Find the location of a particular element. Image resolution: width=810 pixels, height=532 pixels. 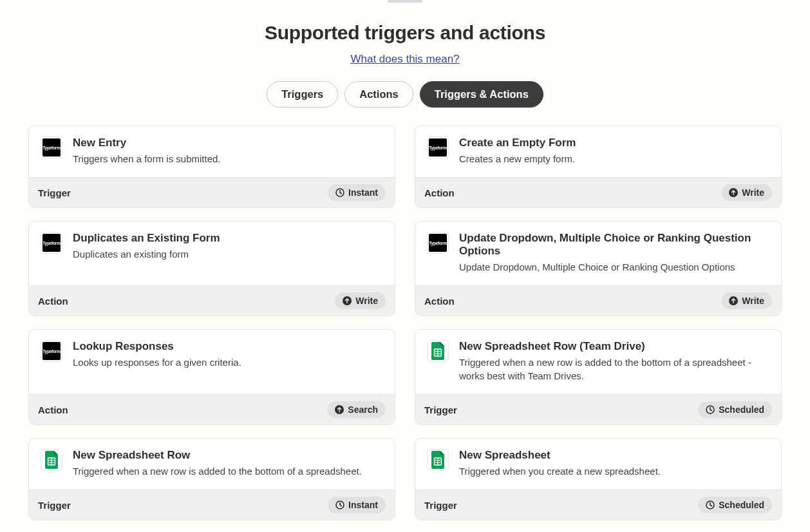

integration-card: TypeformDuplicates an Existing FormDupli… is located at coordinates (212, 269).